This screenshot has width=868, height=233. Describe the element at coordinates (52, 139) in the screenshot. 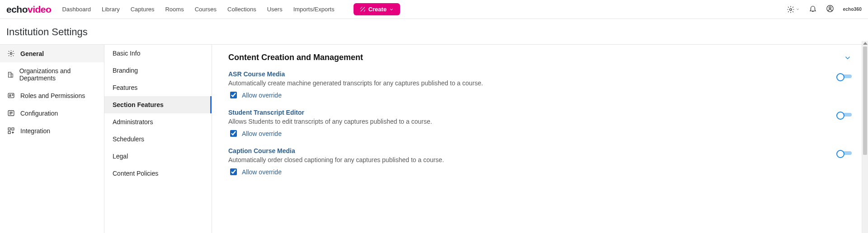

I see `sidebar: General Organizations and Departments Ro…` at that location.